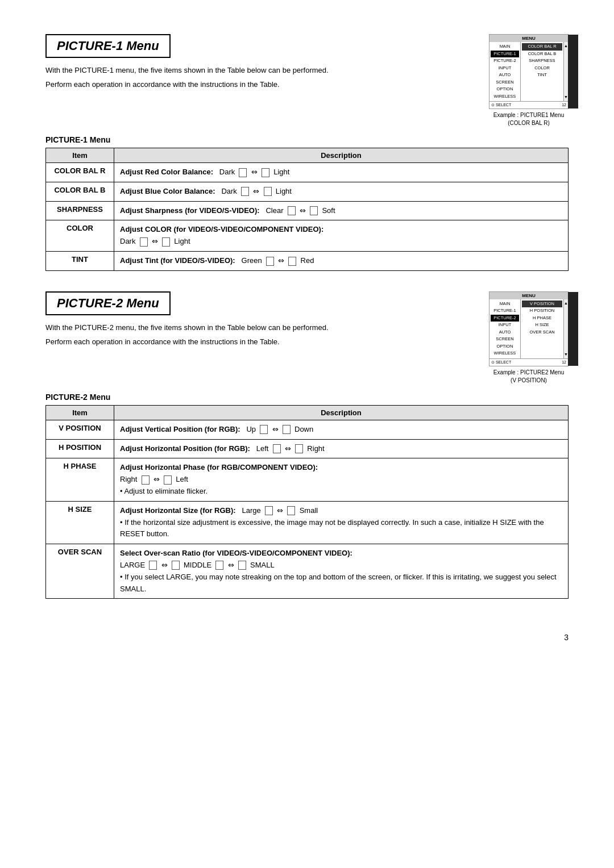 This screenshot has height=868, width=614. What do you see at coordinates (529, 72) in the screenshot?
I see `menu-mock-body: MAIN PICTURE-1 PICTURE-2 INPUT AUTO SCRE…` at bounding box center [529, 72].